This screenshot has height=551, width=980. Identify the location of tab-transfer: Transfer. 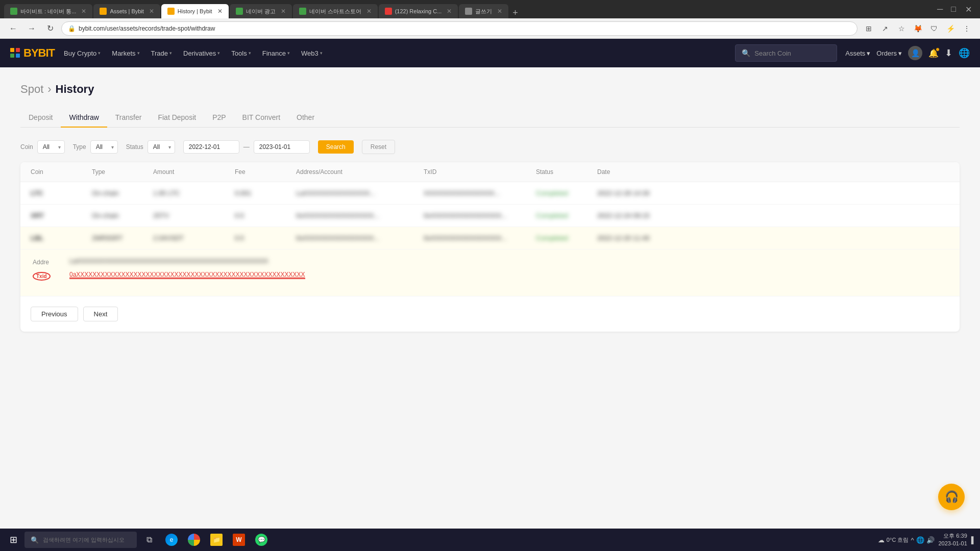
(129, 118).